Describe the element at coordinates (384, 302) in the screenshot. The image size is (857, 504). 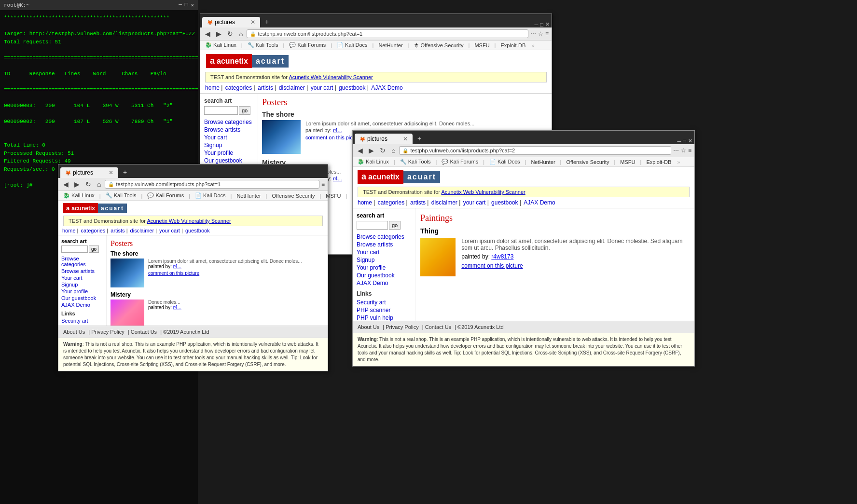
I see `sidebar3-security-art: Security art` at that location.